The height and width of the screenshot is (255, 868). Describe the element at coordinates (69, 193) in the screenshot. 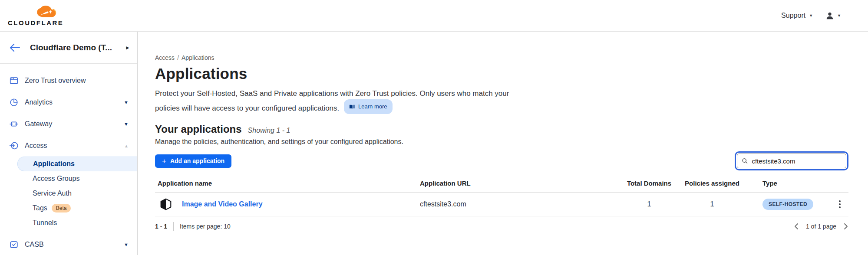

I see `access-subnav: Applications Access Groups Service Auth …` at that location.